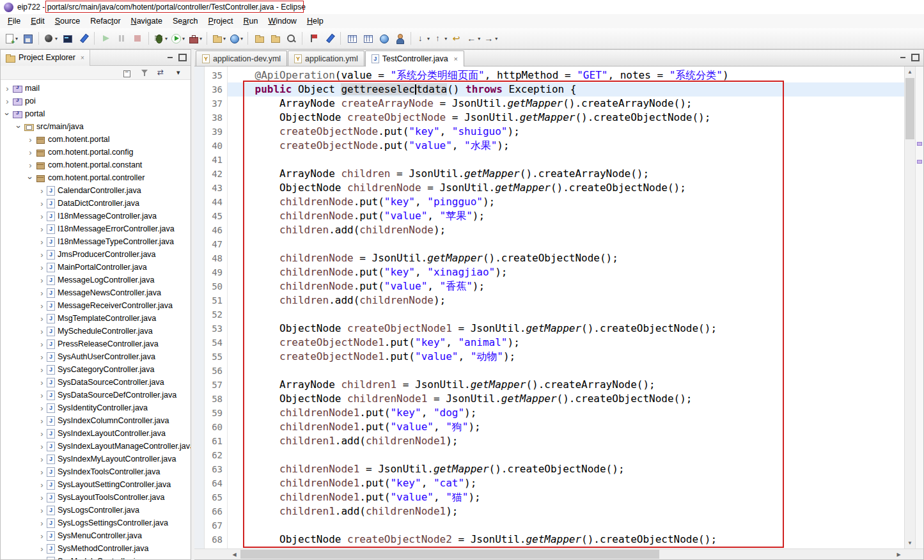  What do you see at coordinates (183, 58) in the screenshot?
I see `maximize-view-icon` at bounding box center [183, 58].